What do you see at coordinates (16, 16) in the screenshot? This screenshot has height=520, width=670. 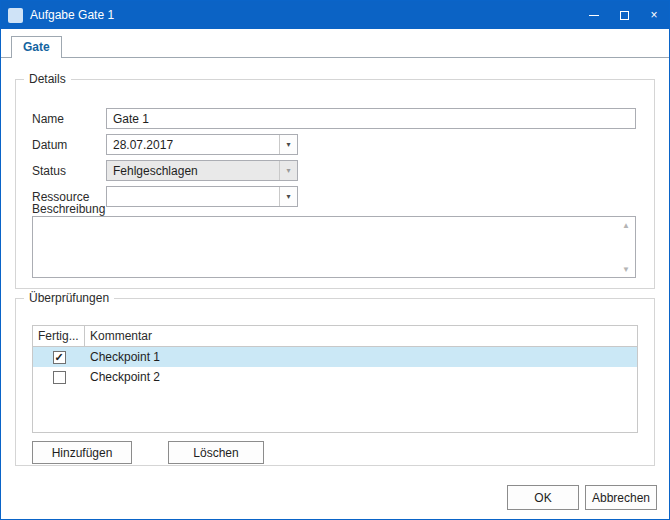 I see `app-icon` at bounding box center [16, 16].